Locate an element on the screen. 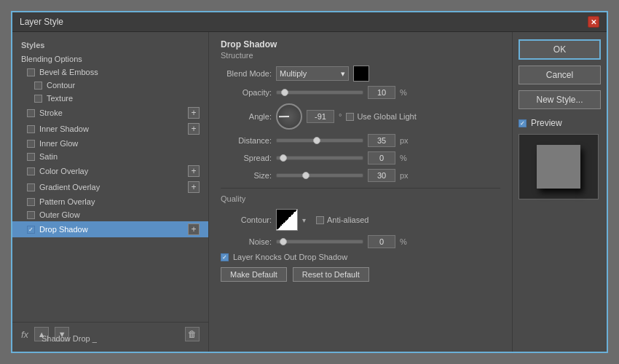 This screenshot has width=619, height=364. angle-label: Angle: is located at coordinates (246, 116).